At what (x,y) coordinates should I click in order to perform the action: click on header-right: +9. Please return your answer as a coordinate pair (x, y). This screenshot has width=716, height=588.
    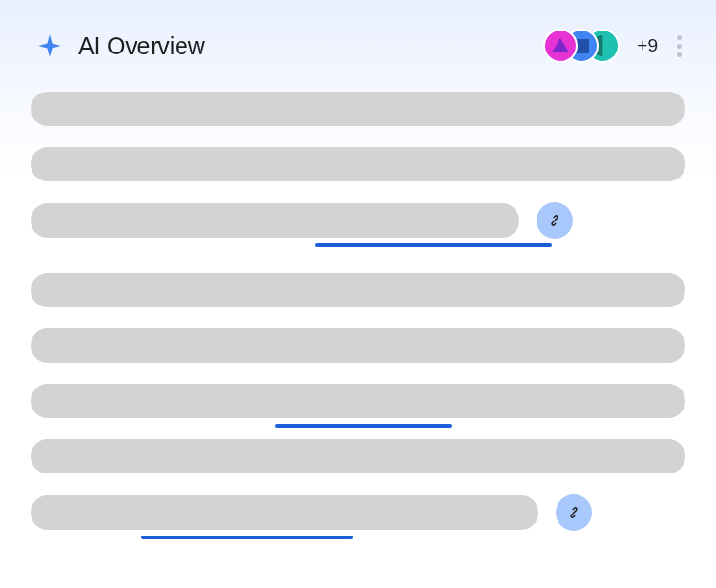
    Looking at the image, I should click on (615, 46).